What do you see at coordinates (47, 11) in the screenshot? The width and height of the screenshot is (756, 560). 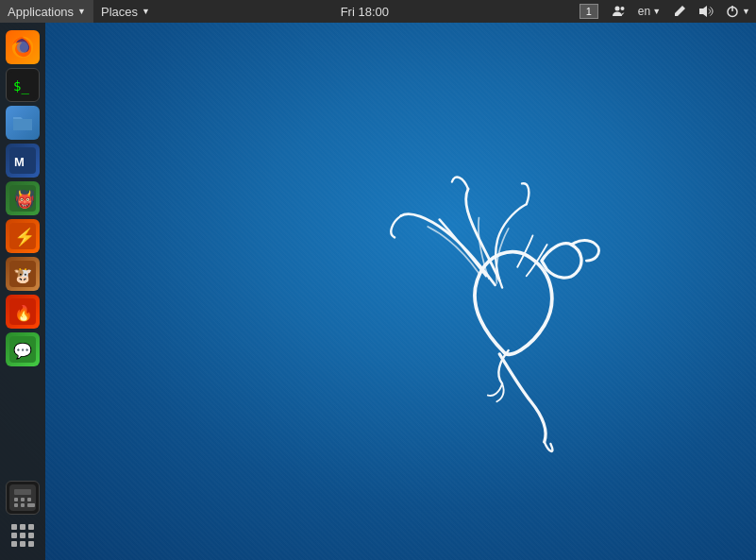 I see `applications-menu: Applications ▼` at bounding box center [47, 11].